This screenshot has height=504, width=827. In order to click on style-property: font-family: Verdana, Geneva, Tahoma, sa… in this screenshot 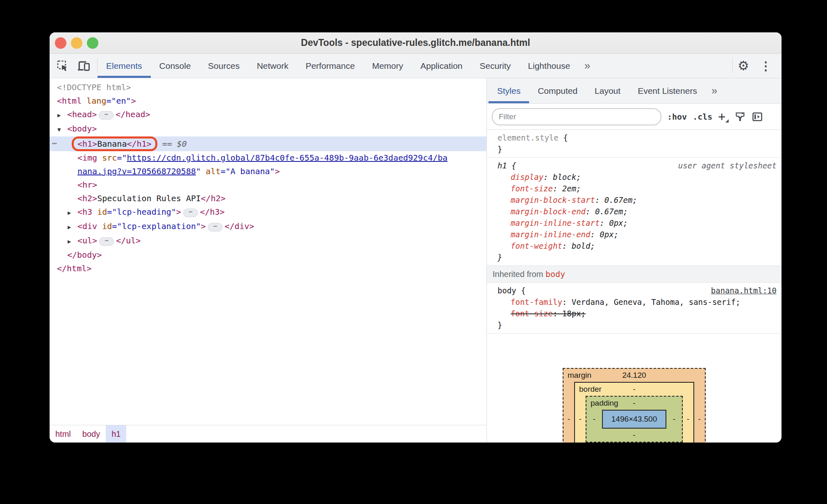, I will do `click(637, 302)`.